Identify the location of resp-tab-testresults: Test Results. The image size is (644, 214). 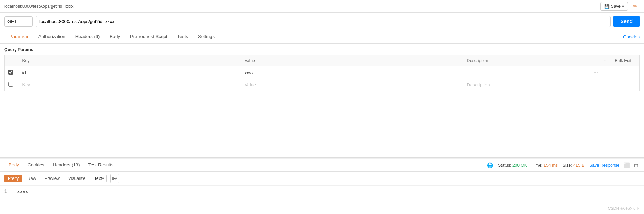
(101, 165).